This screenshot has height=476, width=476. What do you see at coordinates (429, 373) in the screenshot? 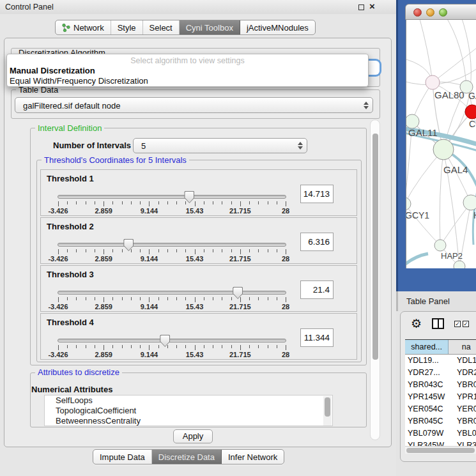
I see `cell-shared-name: YDR27...` at bounding box center [429, 373].